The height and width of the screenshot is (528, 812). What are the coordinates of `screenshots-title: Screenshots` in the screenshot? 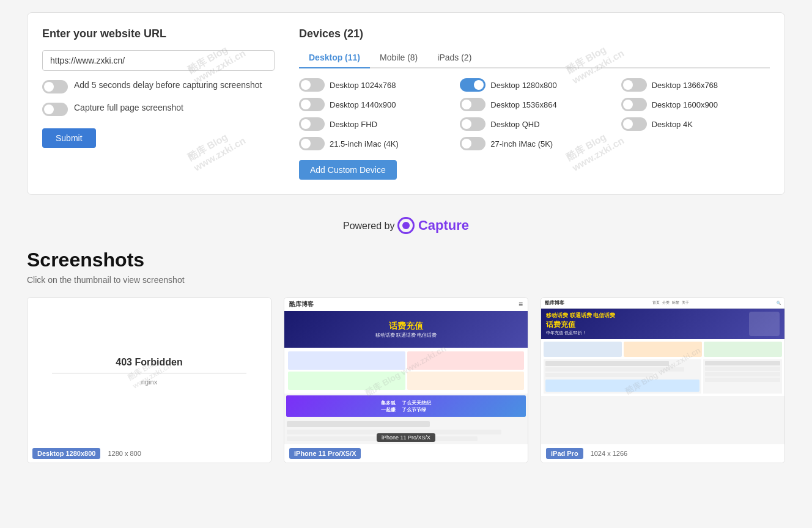 It's located at (406, 260).